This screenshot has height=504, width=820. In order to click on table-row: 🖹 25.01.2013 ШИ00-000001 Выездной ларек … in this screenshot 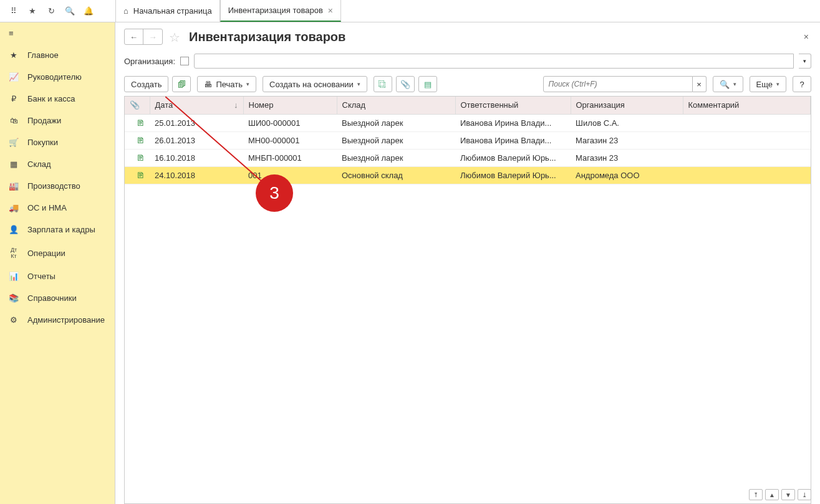, I will do `click(468, 123)`.